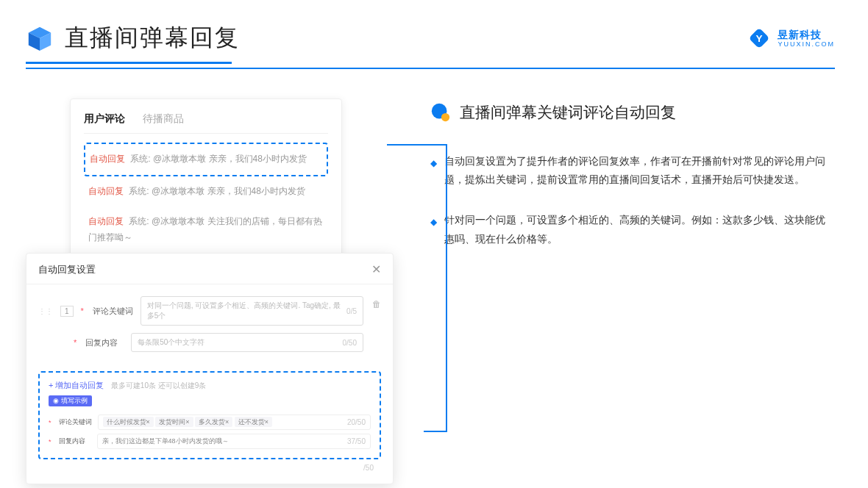 Image resolution: width=868 pixels, height=488 pixels. Describe the element at coordinates (247, 342) in the screenshot. I see `content-input: 每条限50个中文字符 0/50` at that location.